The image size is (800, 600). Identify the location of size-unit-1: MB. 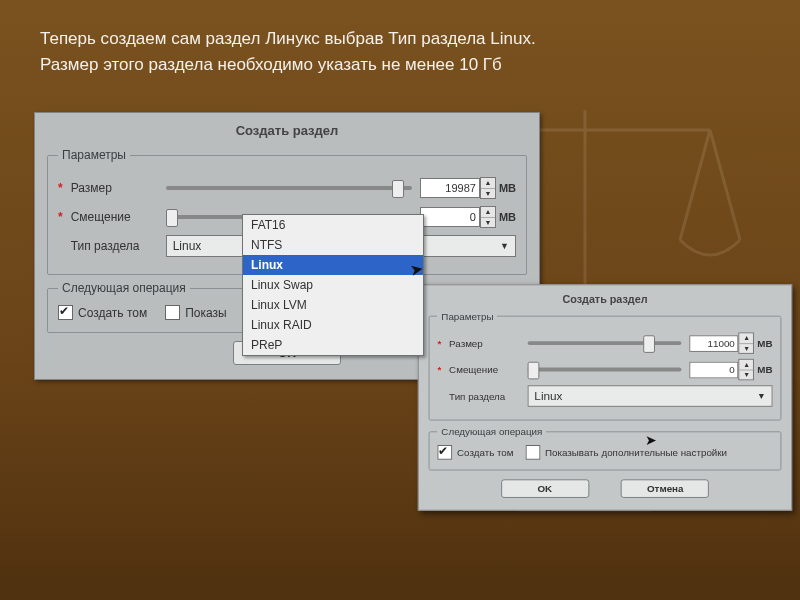
(508, 188).